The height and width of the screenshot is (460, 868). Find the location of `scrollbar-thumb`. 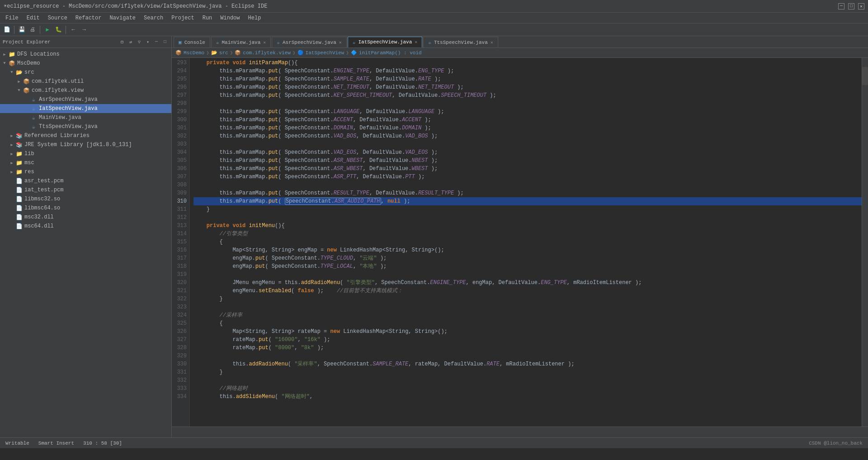

scrollbar-thumb is located at coordinates (865, 76).